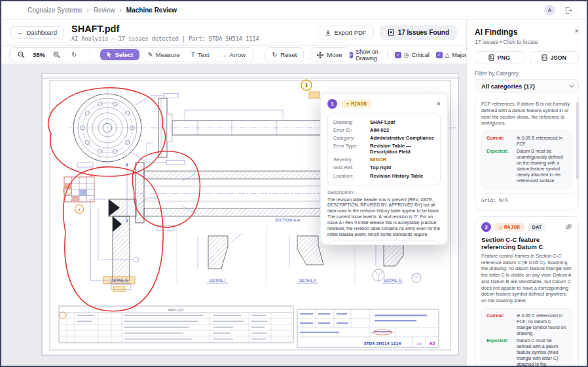  What do you see at coordinates (352, 122) in the screenshot?
I see `field-label: Drawing:` at bounding box center [352, 122].